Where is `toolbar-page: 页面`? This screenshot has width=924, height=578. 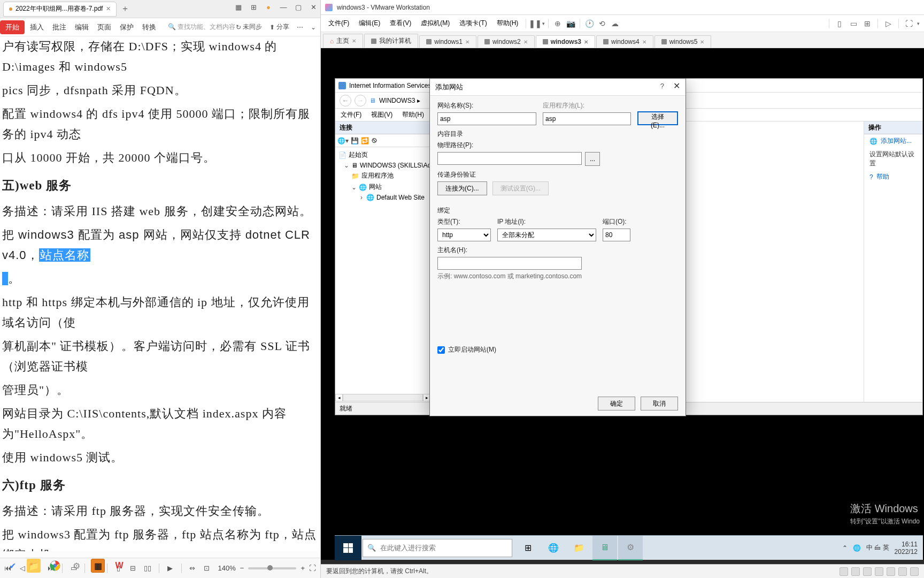
toolbar-page: 页面 is located at coordinates (104, 27).